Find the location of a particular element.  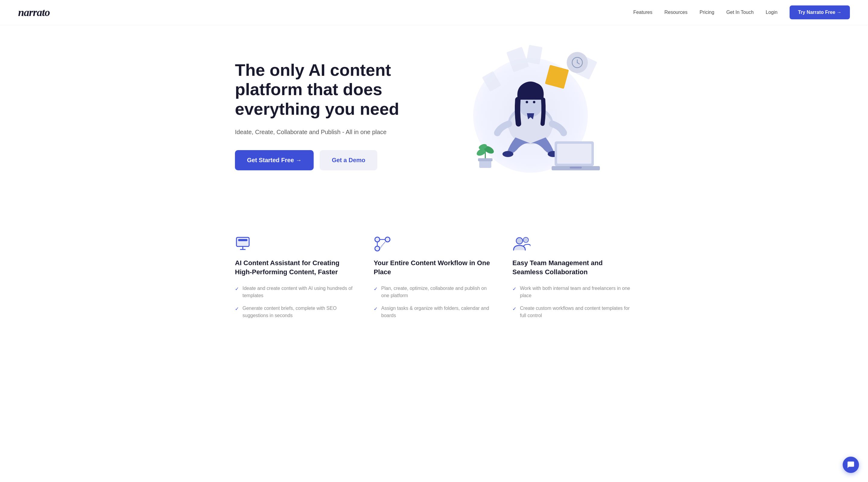

feature-ai-content: AI Content Assistant for Creating High-P… is located at coordinates (295, 278).